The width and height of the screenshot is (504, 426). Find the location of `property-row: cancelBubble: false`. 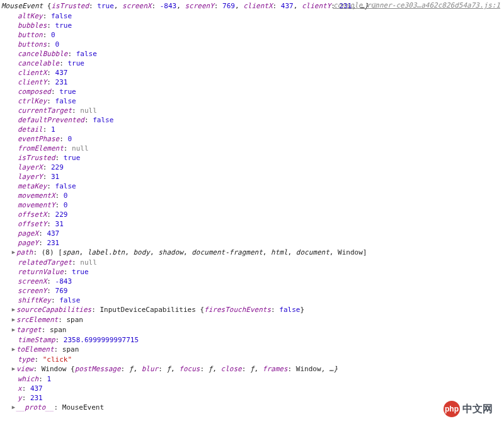

property-row: cancelBubble: false is located at coordinates (252, 54).